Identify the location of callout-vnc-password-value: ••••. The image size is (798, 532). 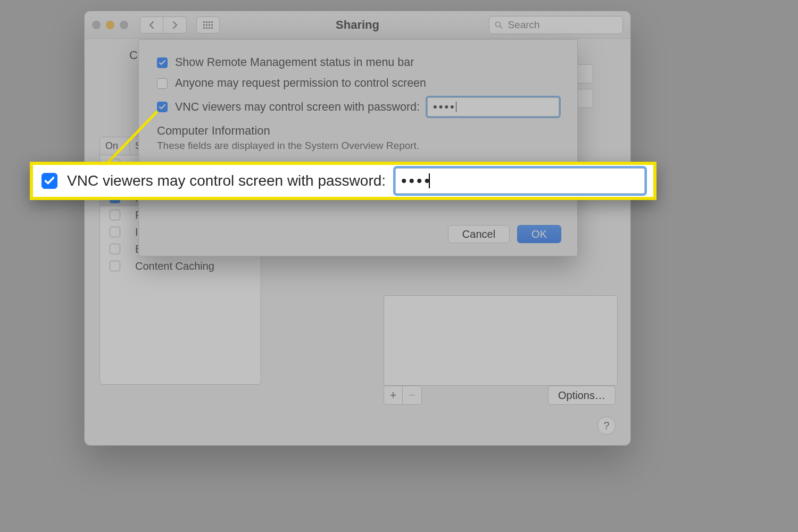
(417, 181).